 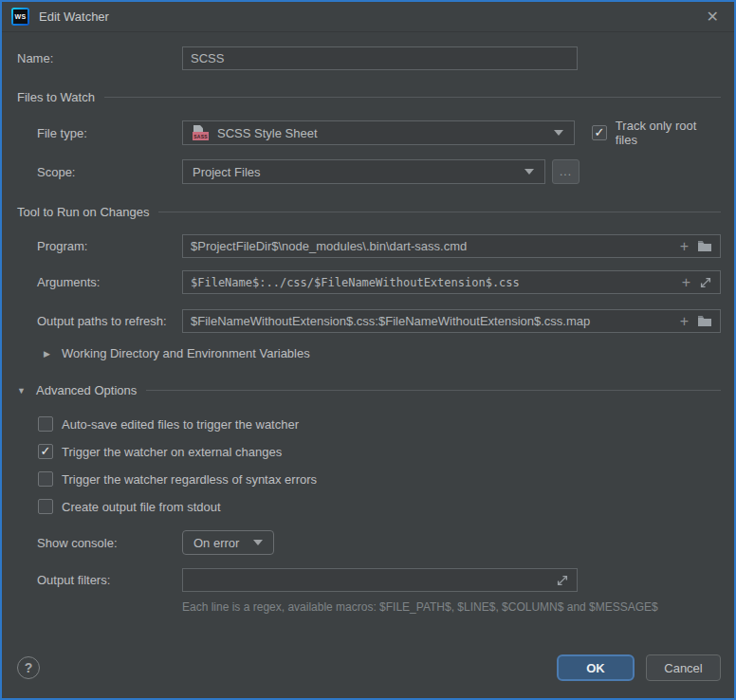 What do you see at coordinates (46, 424) in the screenshot?
I see `auto-save-checkbox` at bounding box center [46, 424].